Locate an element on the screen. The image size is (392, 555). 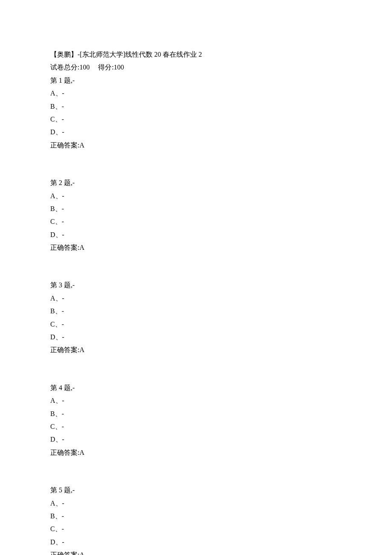
question-title: 第 5 题,- is located at coordinates (196, 490).